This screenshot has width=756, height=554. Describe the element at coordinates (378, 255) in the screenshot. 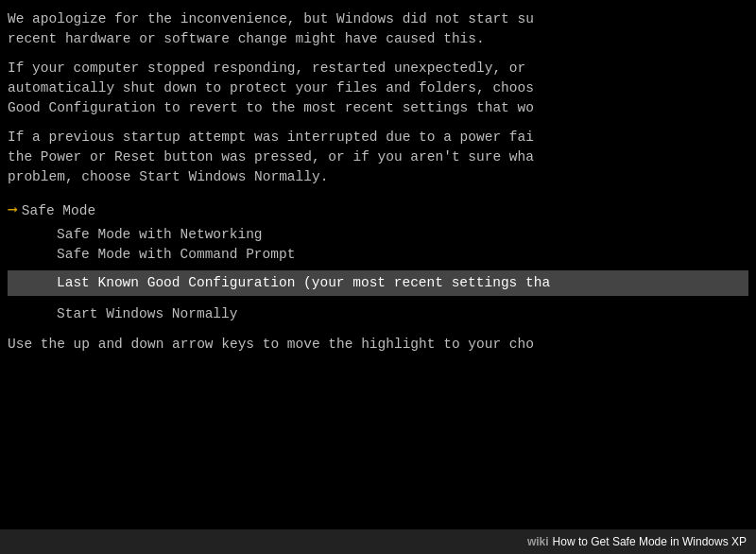

I see `menu-item-safe-mode-cmd: Safe Mode with Command Prompt` at that location.